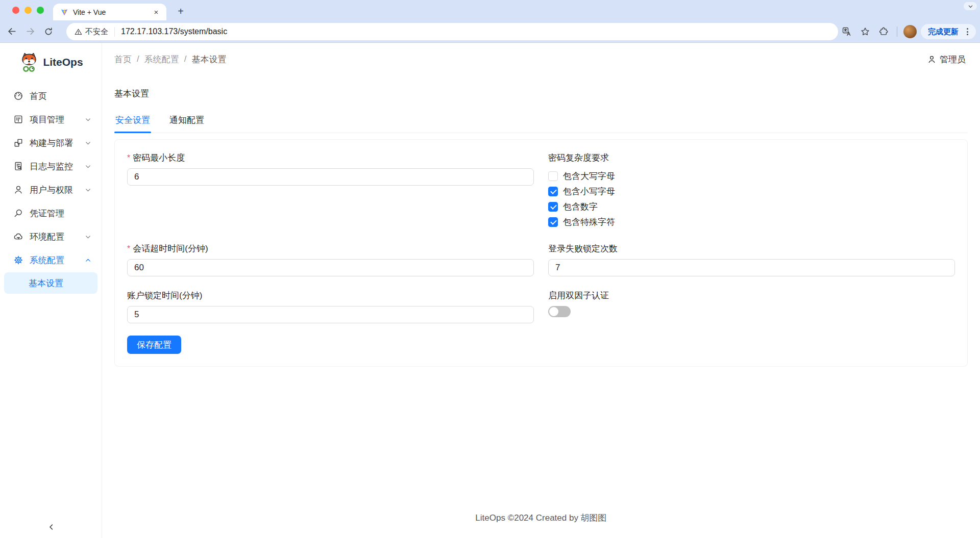 The image size is (980, 538). Describe the element at coordinates (751, 306) in the screenshot. I see `field-two-factor: 启用双因子认证` at that location.